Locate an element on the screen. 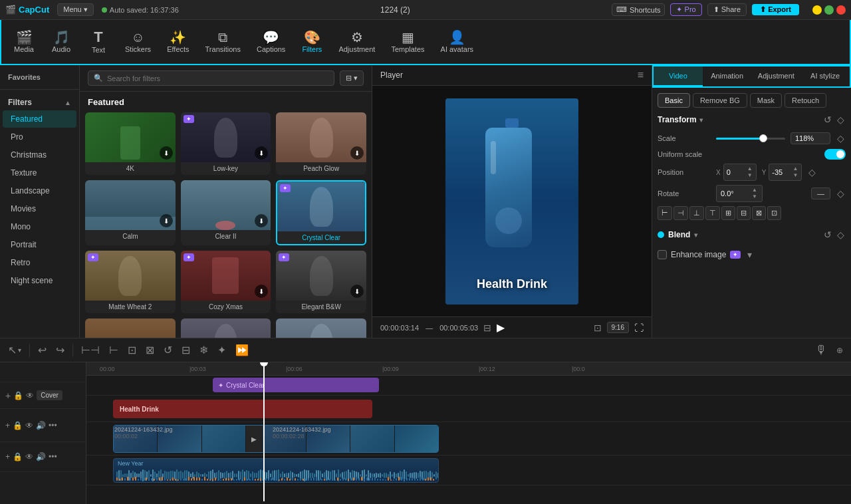  image-track-lock: 🔒 is located at coordinates (17, 426).